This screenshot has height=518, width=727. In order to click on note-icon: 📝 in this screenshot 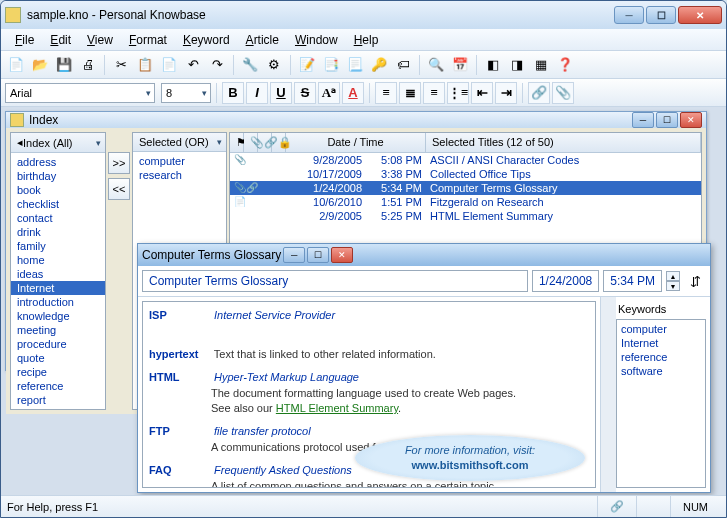, I will do `click(307, 65)`.